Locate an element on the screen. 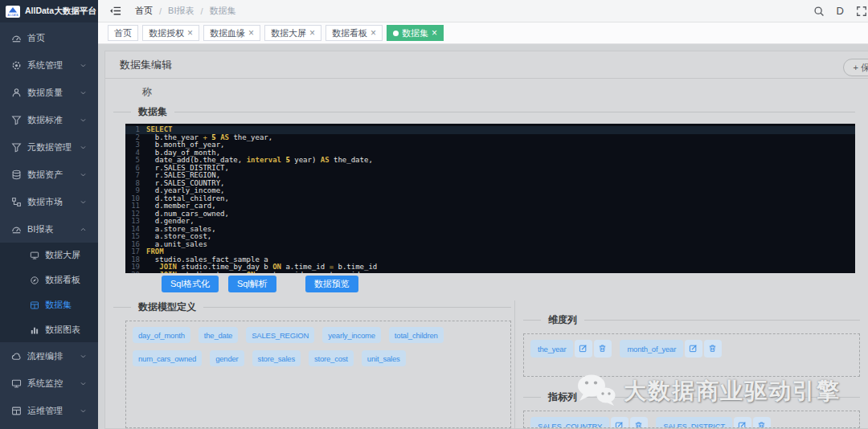 The width and height of the screenshot is (868, 429). sidebar-item-label: 数据集 is located at coordinates (58, 305).